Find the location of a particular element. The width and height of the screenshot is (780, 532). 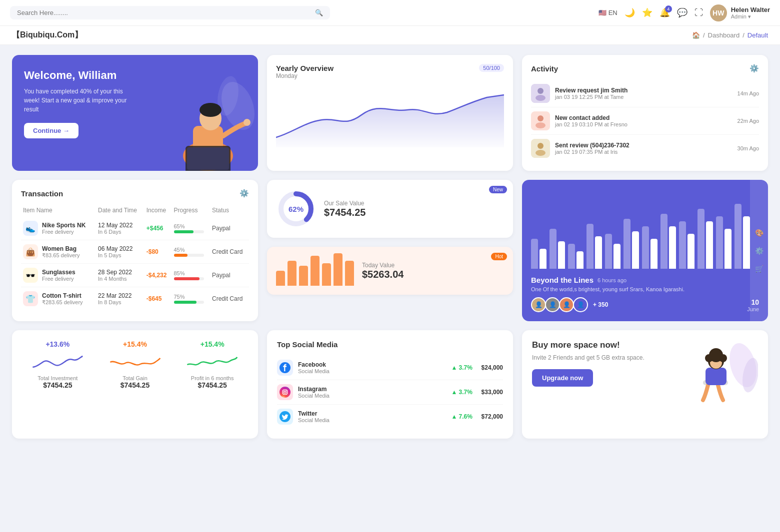

stat-profit: +15.4% Profit in 6 months $7454.25 is located at coordinates (212, 385).